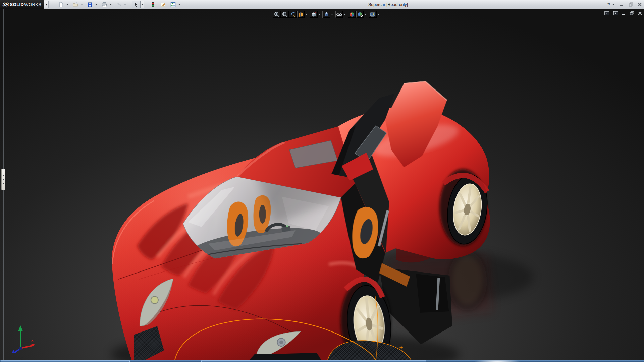 Image resolution: width=644 pixels, height=362 pixels. What do you see at coordinates (366, 14) in the screenshot?
I see `apply-scene-dropdown` at bounding box center [366, 14].